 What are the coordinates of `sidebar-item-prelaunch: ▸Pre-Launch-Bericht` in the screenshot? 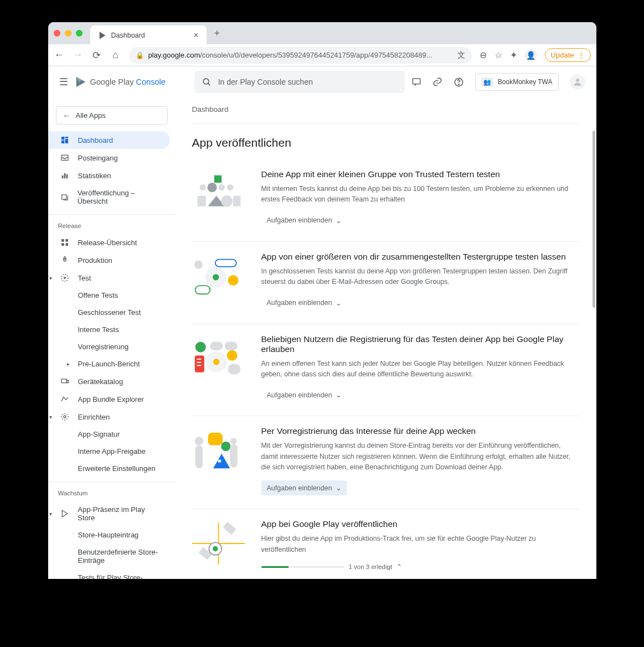 It's located at (109, 364).